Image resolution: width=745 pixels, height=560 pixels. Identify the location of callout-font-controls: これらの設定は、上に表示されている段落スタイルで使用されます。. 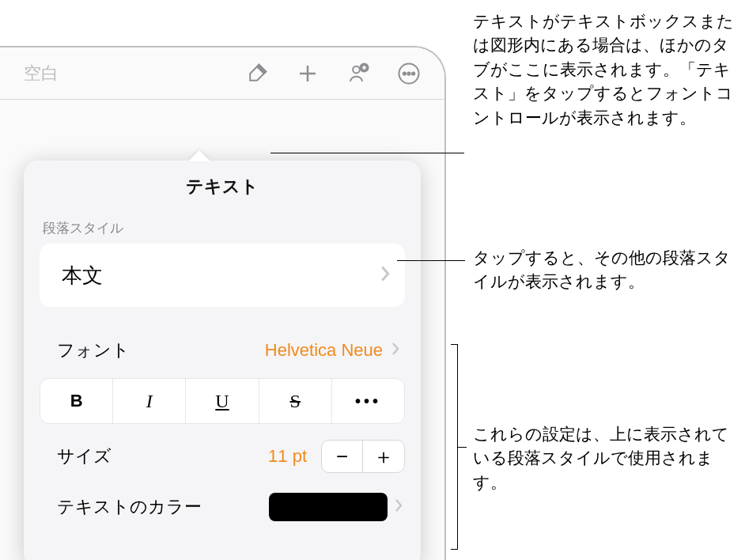
(605, 459).